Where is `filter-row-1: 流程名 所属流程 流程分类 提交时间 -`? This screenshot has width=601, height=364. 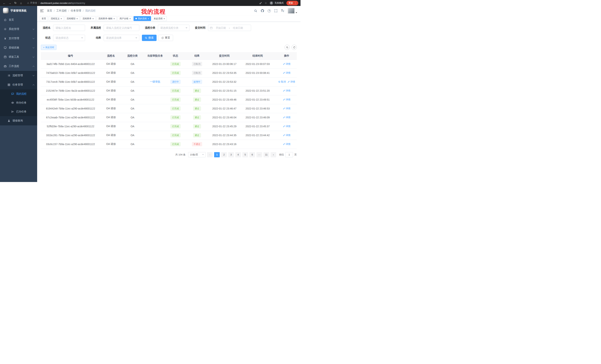
filter-row-1: 流程名 所属流程 流程分类 提交时间 - is located at coordinates (169, 28).